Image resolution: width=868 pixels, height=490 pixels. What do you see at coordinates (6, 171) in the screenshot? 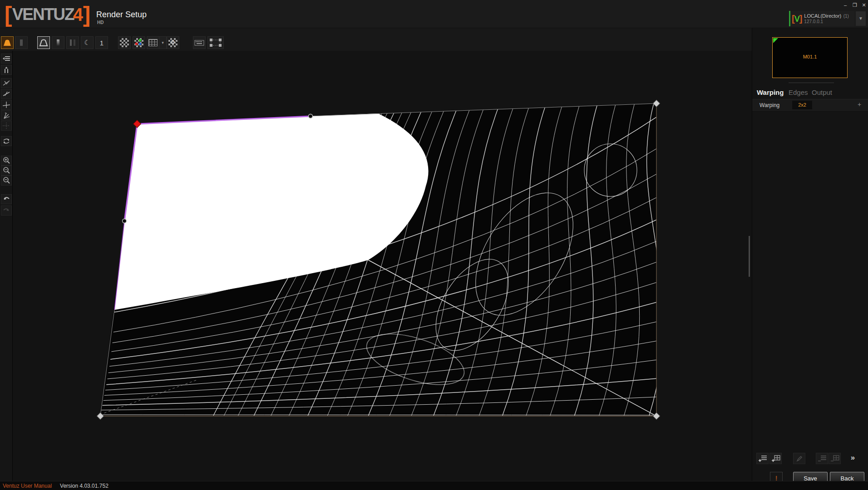
I see `zoom-100-icon` at bounding box center [6, 171].